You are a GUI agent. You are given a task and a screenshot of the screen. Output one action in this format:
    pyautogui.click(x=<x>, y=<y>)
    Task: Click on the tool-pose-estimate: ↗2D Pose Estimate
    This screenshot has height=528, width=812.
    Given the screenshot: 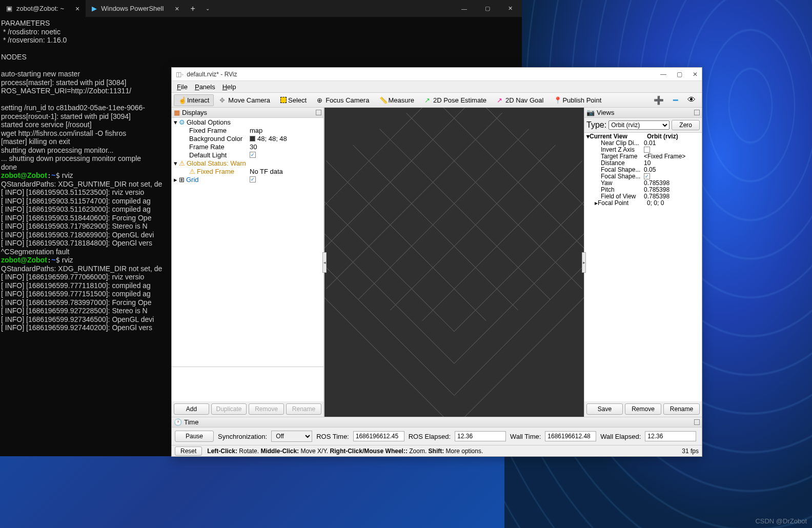 What is the action you would take?
    pyautogui.click(x=455, y=100)
    